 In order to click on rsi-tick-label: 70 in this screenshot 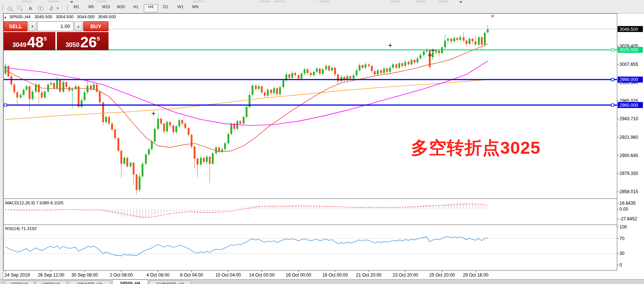, I will do `click(622, 239)`.